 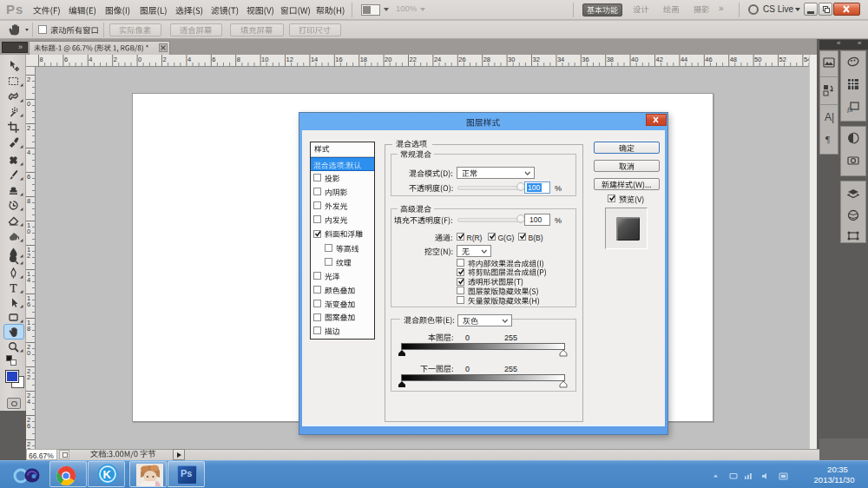 I want to click on svg-text: 32, so click(x=536, y=59).